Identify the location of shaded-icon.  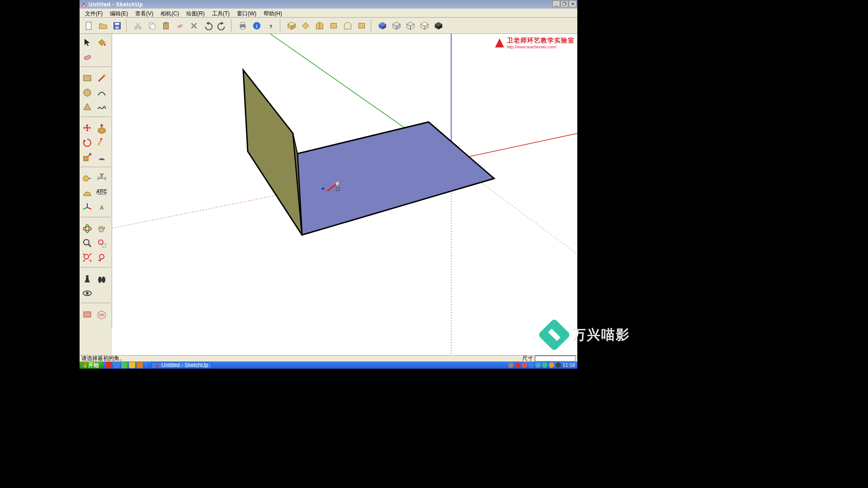
(396, 26).